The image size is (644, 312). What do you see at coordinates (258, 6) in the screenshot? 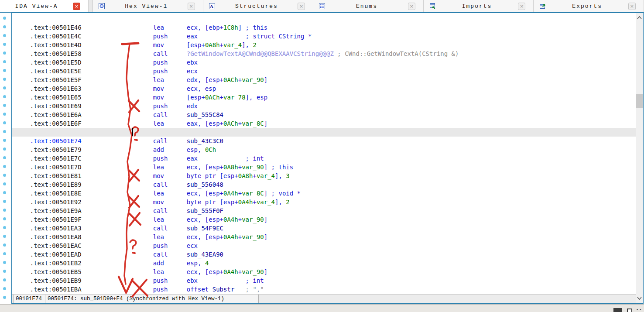
I see `tab-structures: A Structures ×` at bounding box center [258, 6].